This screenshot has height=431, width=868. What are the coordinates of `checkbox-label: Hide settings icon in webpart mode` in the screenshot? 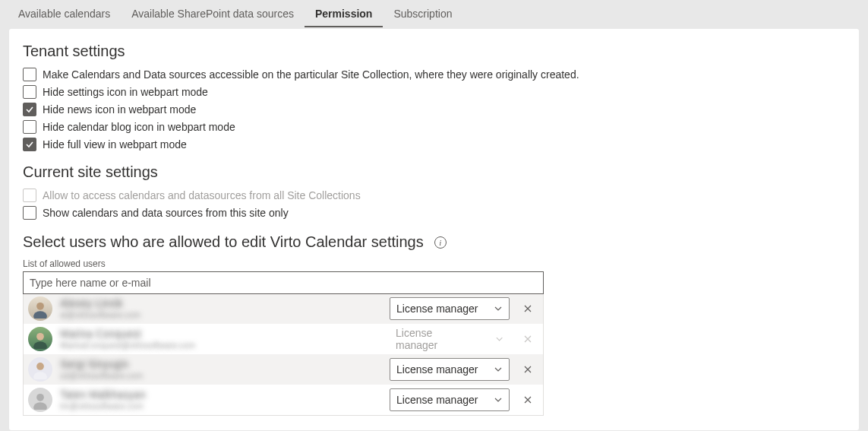 It's located at (125, 92).